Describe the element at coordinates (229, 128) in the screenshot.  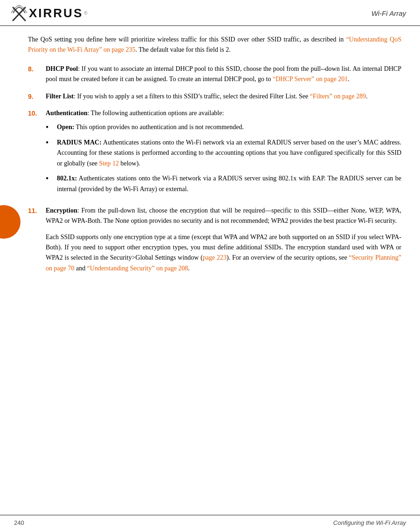
I see `bullet-content-open: Open: This option provides no authentica…` at that location.